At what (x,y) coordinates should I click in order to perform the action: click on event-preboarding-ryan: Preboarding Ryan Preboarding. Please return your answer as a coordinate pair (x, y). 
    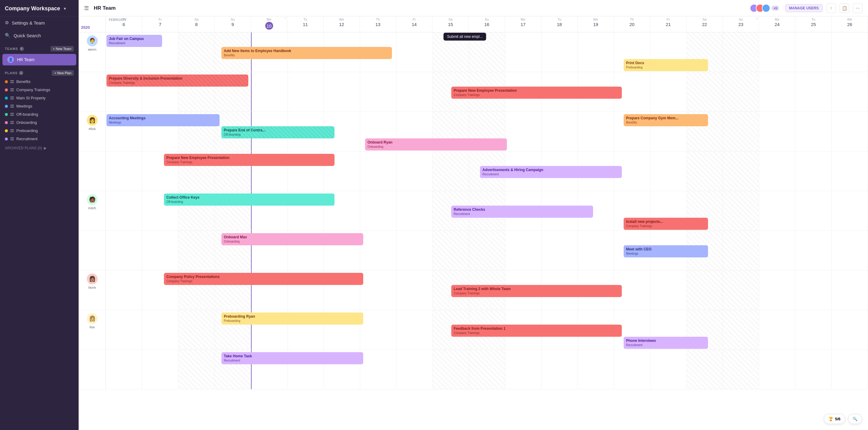
    Looking at the image, I should click on (292, 319).